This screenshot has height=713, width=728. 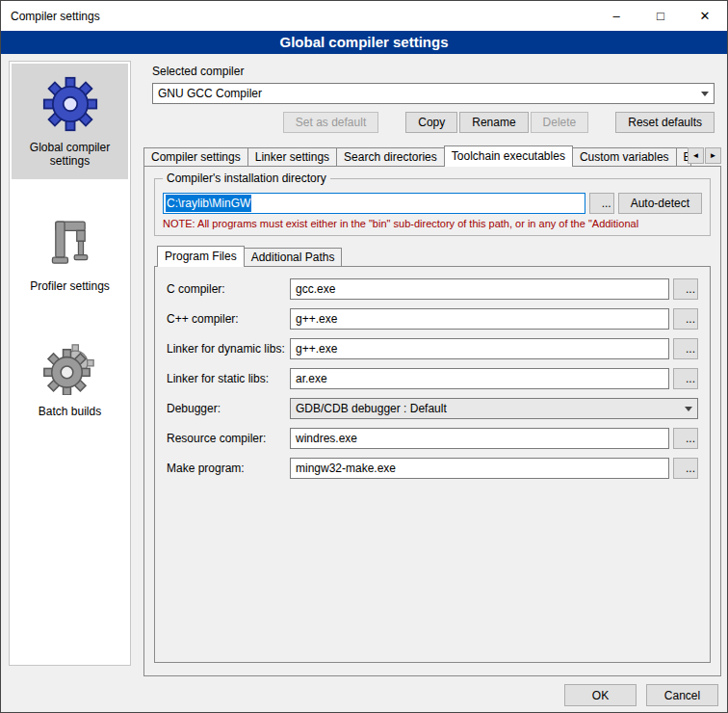 What do you see at coordinates (682, 696) in the screenshot?
I see `cancel-button: Cancel` at bounding box center [682, 696].